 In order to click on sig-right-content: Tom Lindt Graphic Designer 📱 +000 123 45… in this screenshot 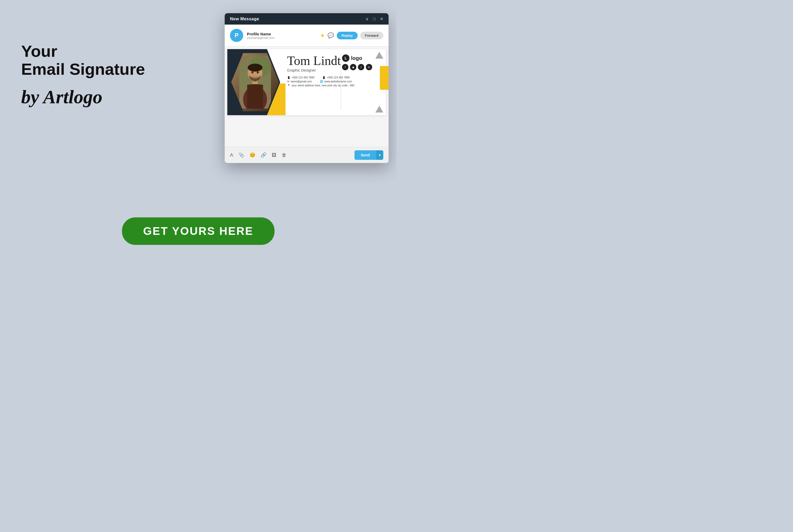, I will do `click(334, 82)`.